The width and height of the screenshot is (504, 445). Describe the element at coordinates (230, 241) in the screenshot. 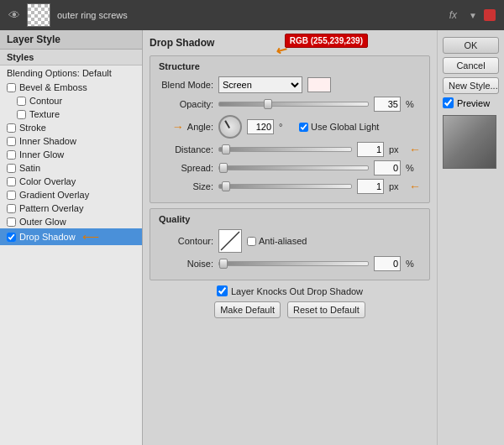

I see `contour-curve` at that location.